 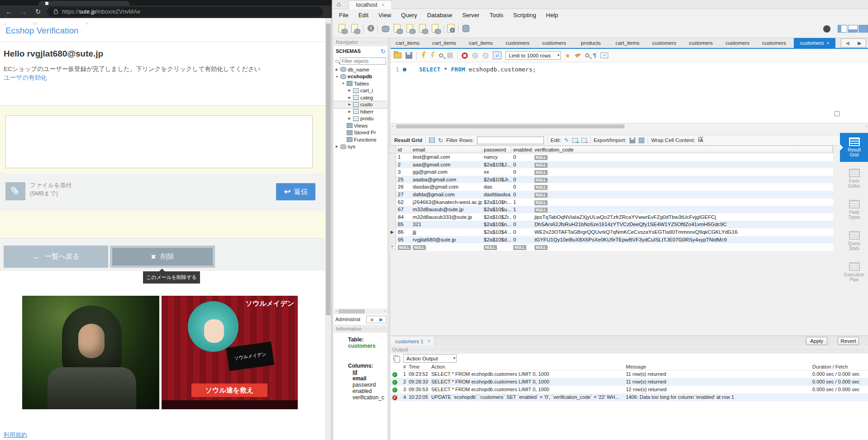 I want to click on schema-tree-item: ▶ sys, so click(x=361, y=147).